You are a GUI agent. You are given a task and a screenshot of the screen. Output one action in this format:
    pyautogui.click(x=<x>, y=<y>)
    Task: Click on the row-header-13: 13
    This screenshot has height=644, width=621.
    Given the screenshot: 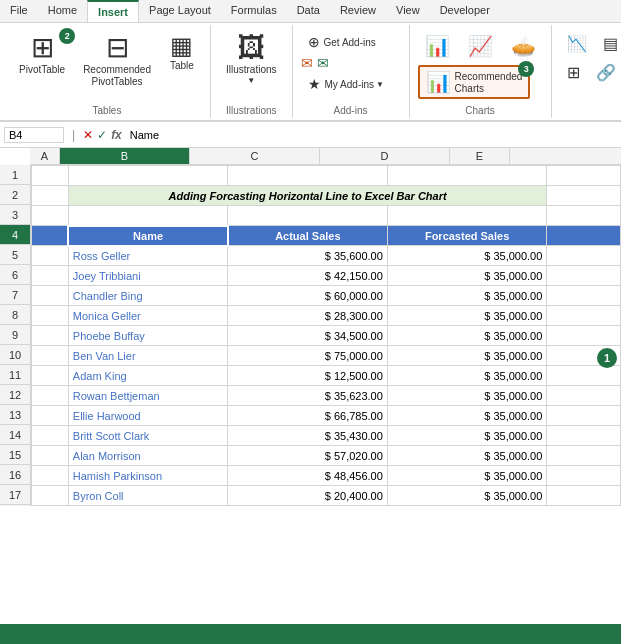 What is the action you would take?
    pyautogui.click(x=15, y=415)
    